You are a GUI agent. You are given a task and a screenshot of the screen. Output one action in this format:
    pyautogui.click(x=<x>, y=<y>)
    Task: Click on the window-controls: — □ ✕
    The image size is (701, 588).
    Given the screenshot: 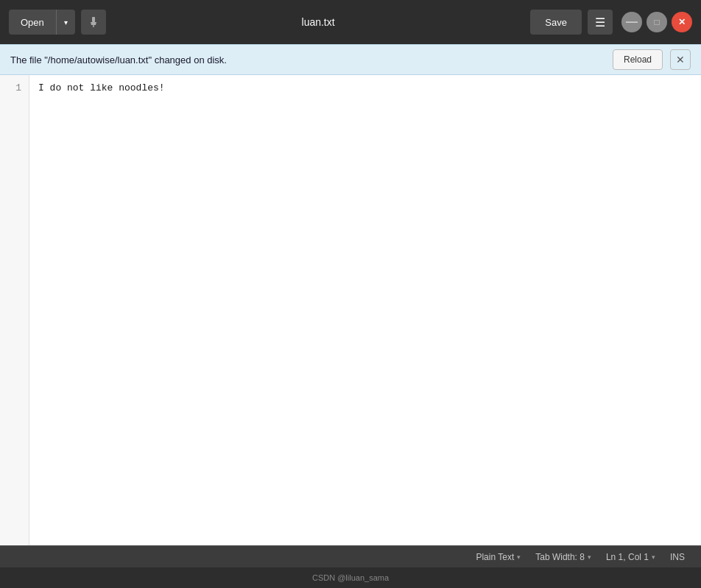 What is the action you would take?
    pyautogui.click(x=657, y=22)
    